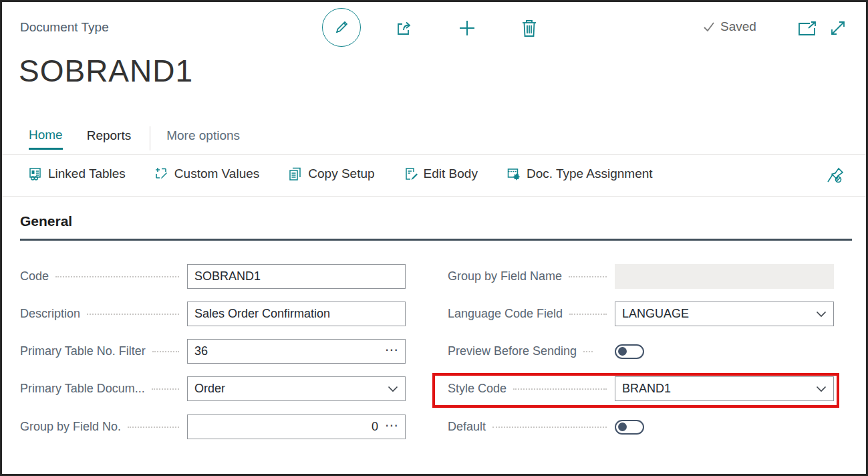 This screenshot has height=476, width=868. I want to click on doc-type-assignment-button: Doc. Type Assignment, so click(580, 174).